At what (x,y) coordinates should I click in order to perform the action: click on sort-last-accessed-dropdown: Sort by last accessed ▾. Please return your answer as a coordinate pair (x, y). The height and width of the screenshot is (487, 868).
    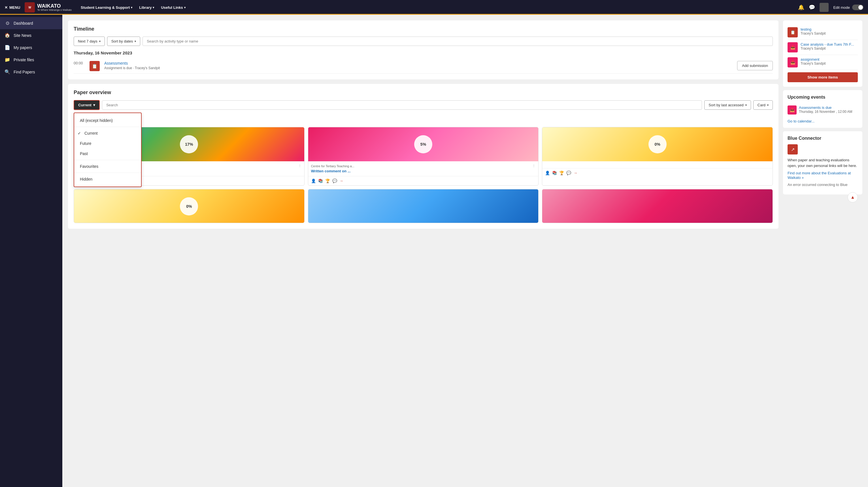
    Looking at the image, I should click on (728, 105).